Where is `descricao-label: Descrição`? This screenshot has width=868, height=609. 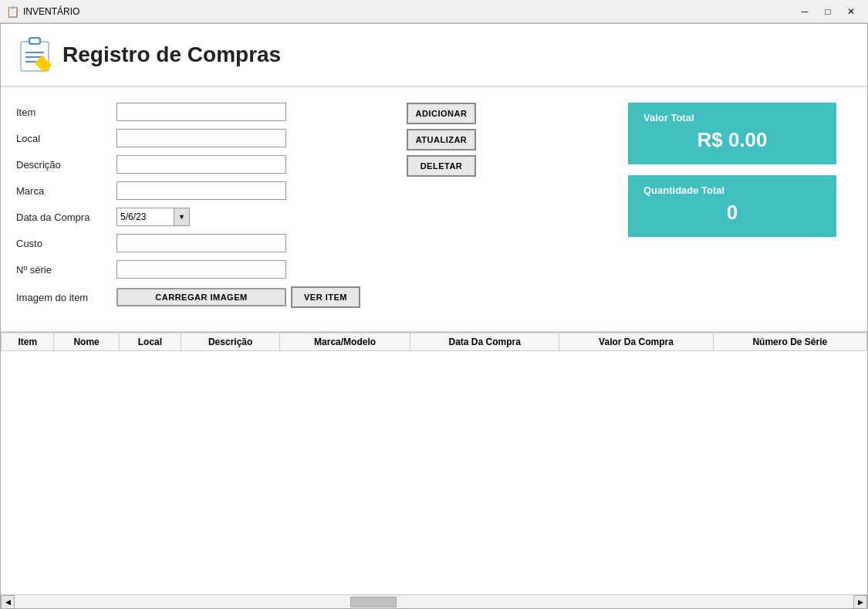
descricao-label: Descrição is located at coordinates (66, 165).